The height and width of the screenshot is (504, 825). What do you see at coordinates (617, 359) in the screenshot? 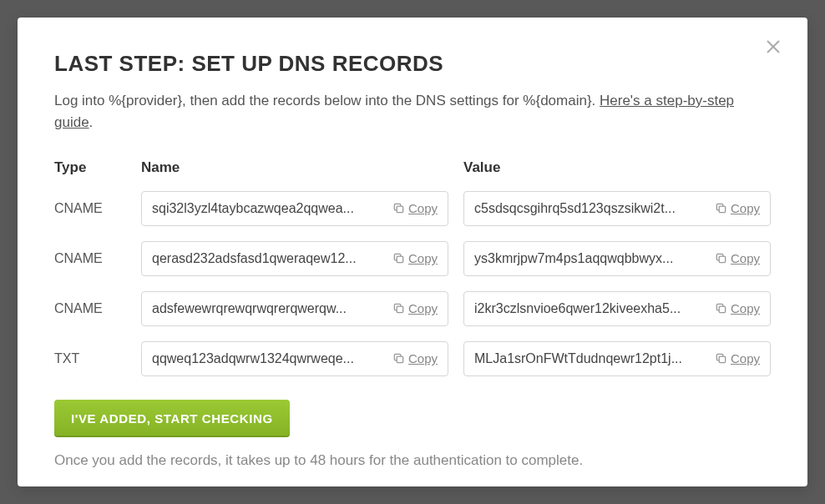
I see `record-value-field: MLJa1srOnFWtTdudnqewr12pt1j... Copy` at bounding box center [617, 359].